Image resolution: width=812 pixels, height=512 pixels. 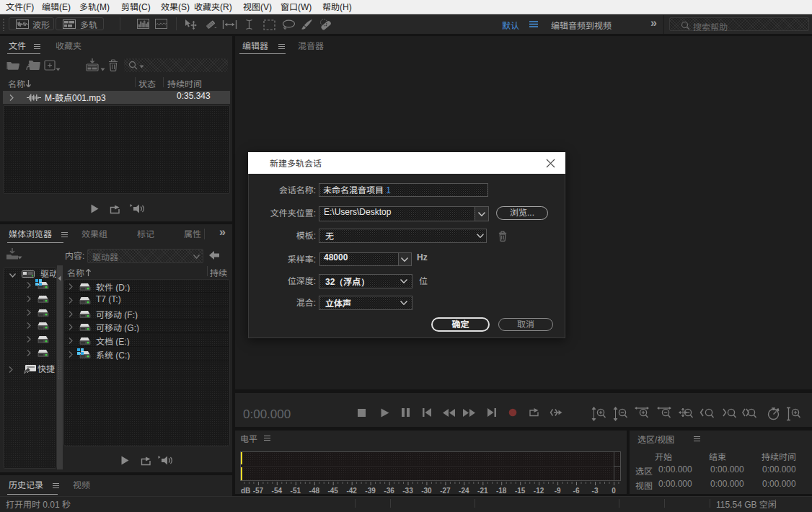 I want to click on svg-text: -30, so click(x=427, y=490).